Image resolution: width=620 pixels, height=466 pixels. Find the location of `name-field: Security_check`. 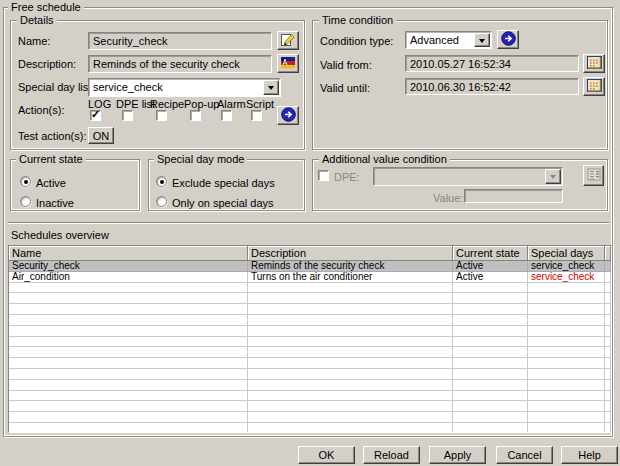

name-field: Security_check is located at coordinates (180, 41).